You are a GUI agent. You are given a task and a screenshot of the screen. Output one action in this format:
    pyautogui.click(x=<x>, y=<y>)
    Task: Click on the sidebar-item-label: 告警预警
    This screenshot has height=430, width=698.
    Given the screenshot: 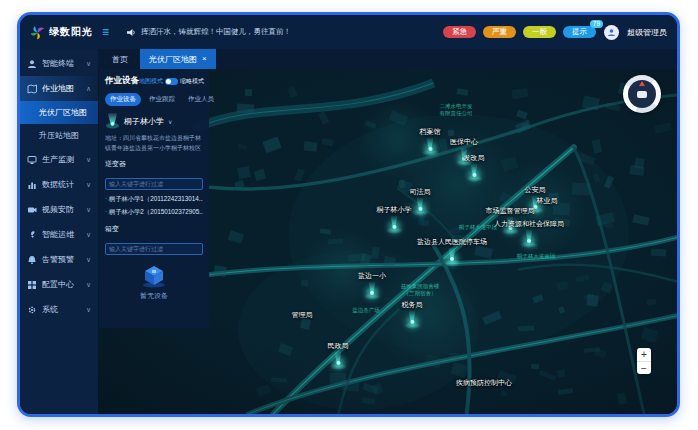 What is the action you would take?
    pyautogui.click(x=58, y=260)
    